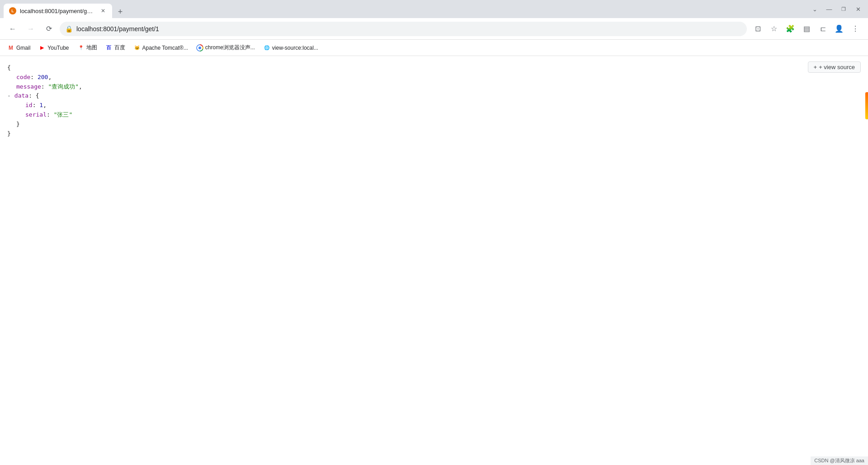 Image resolution: width=868 pixels, height=465 pixels. What do you see at coordinates (29, 87) in the screenshot?
I see `message-key: message` at bounding box center [29, 87].